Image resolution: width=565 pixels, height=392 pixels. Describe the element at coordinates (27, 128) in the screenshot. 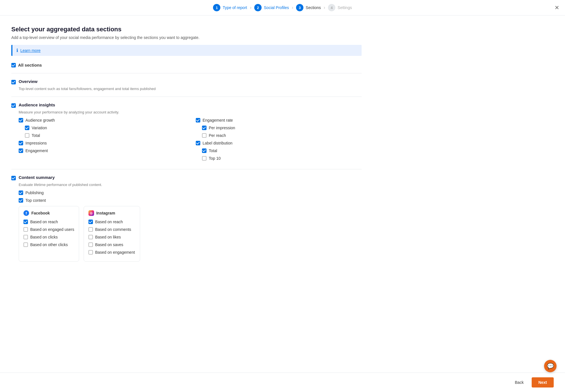

I see `variation-checkbox` at that location.